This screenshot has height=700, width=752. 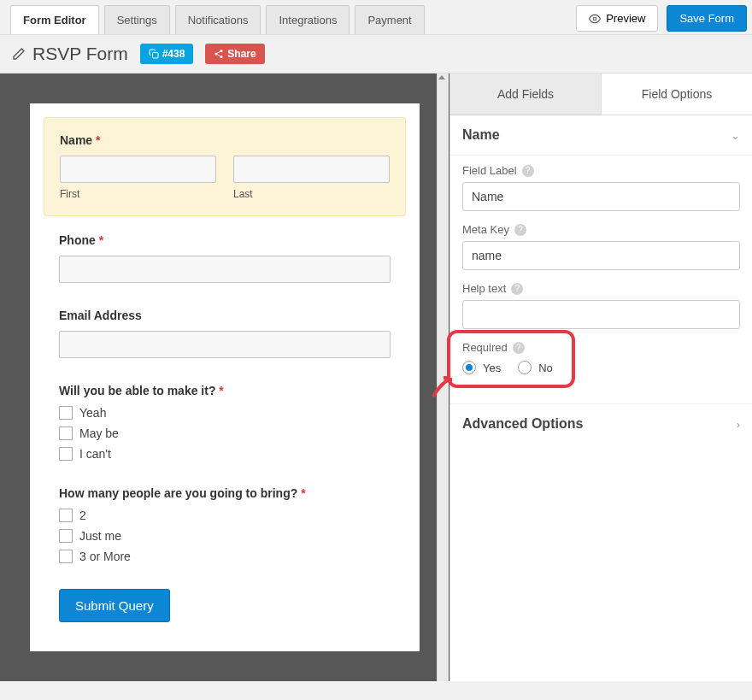 What do you see at coordinates (154, 54) in the screenshot?
I see `copy-icon` at bounding box center [154, 54].